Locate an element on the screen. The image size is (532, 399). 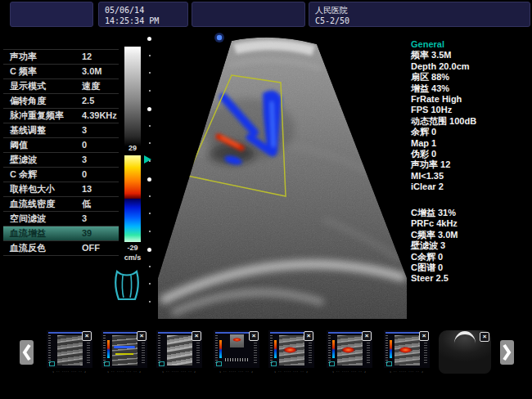
info-mi: MI<1.35 is located at coordinates (471, 177).